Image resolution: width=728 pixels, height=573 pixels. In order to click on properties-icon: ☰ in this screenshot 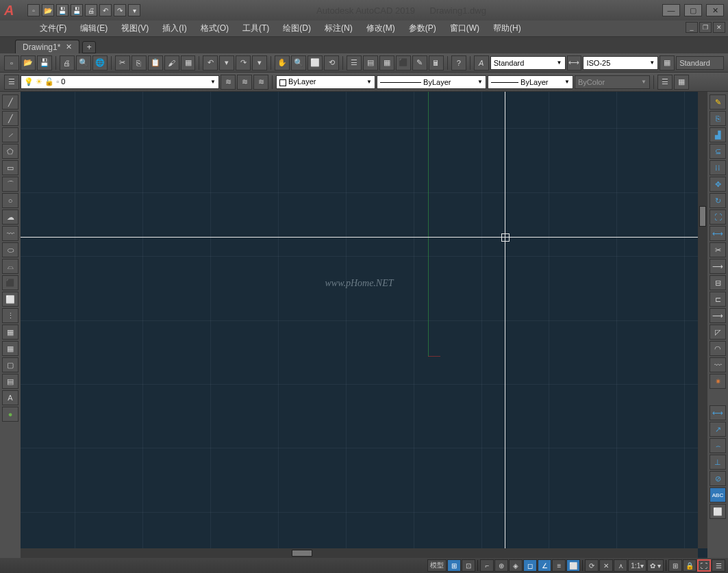, I will do `click(354, 63)`.